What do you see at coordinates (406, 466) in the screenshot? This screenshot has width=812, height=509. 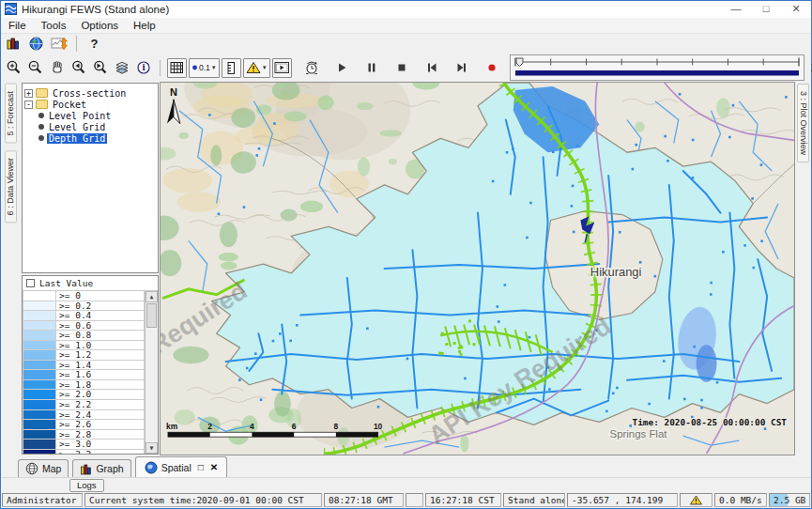 I see `bottom-tab-bar: Map Graph Spatial □ ✕` at bounding box center [406, 466].